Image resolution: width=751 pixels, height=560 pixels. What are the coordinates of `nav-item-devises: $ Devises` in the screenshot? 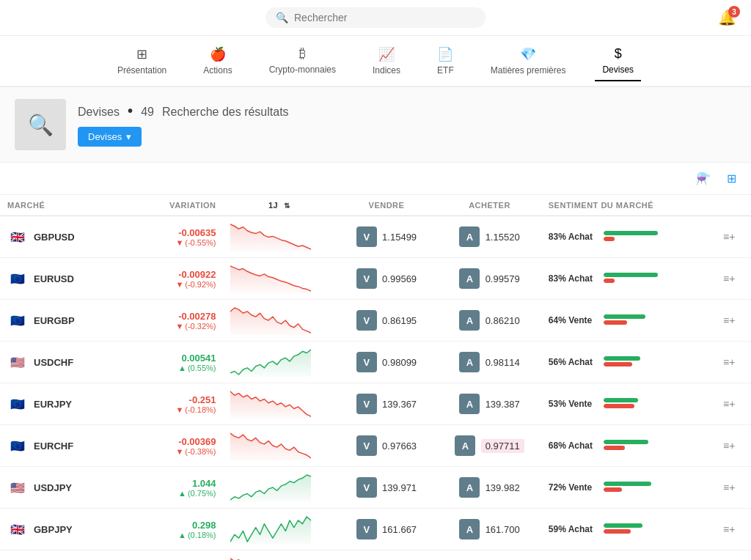 It's located at (618, 62).